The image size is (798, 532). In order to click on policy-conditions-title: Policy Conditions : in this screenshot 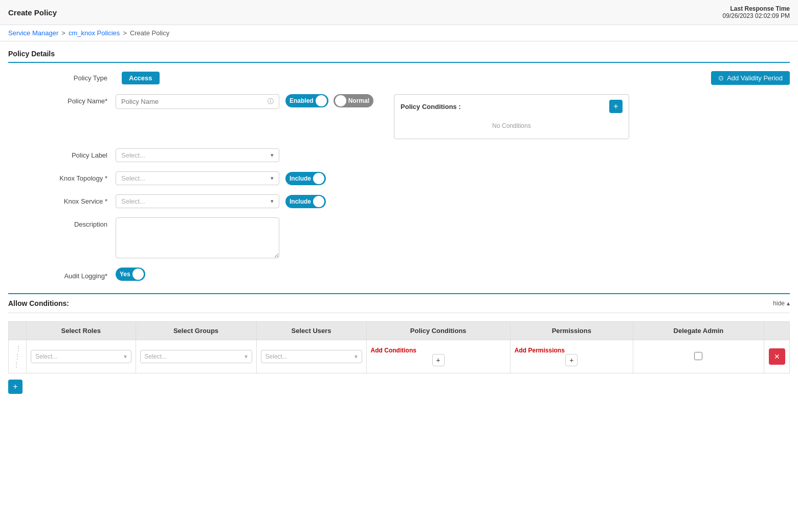, I will do `click(431, 106)`.